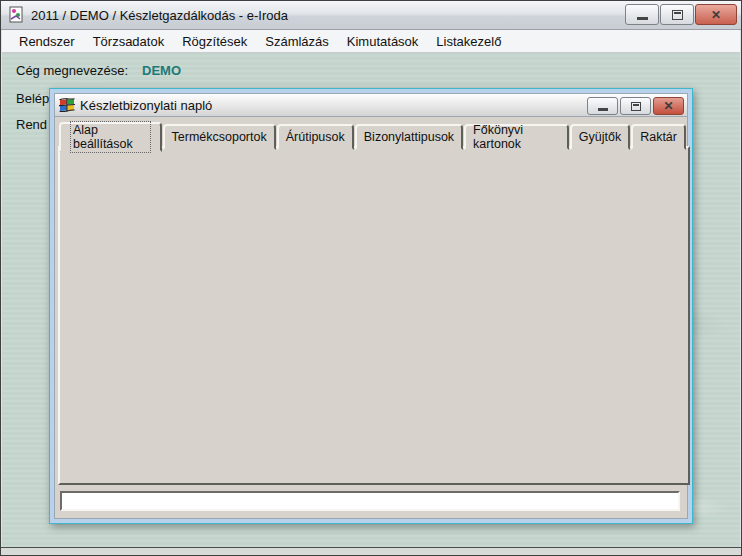 The height and width of the screenshot is (556, 742). What do you see at coordinates (32, 124) in the screenshot?
I see `partial-label-rend: Rend` at bounding box center [32, 124].